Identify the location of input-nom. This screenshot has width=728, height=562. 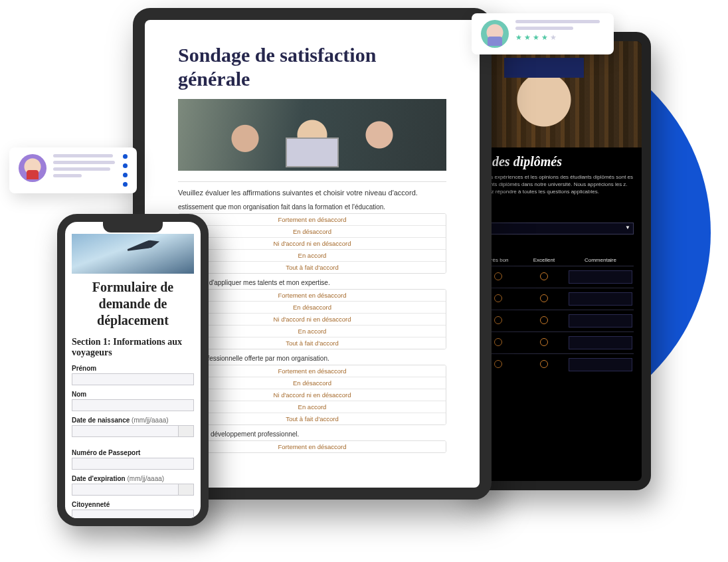
(133, 405).